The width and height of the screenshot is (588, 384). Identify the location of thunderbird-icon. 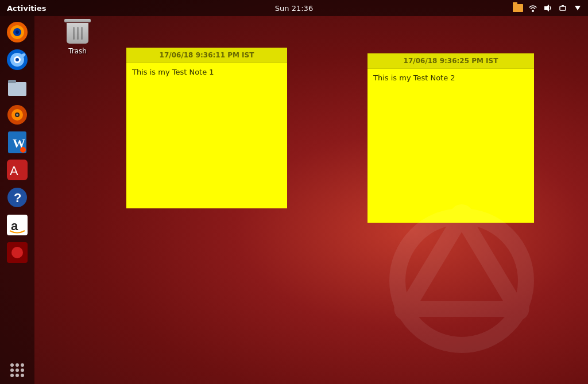
(17, 60).